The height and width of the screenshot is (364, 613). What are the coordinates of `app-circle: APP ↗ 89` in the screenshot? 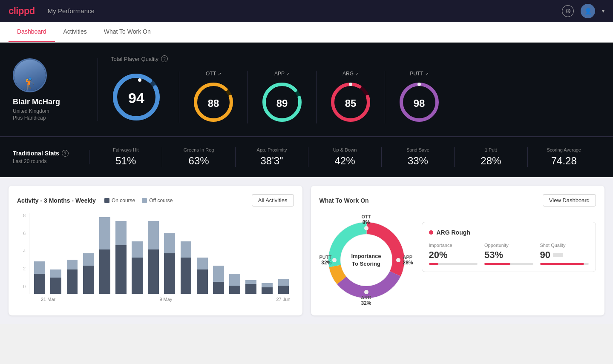 It's located at (282, 97).